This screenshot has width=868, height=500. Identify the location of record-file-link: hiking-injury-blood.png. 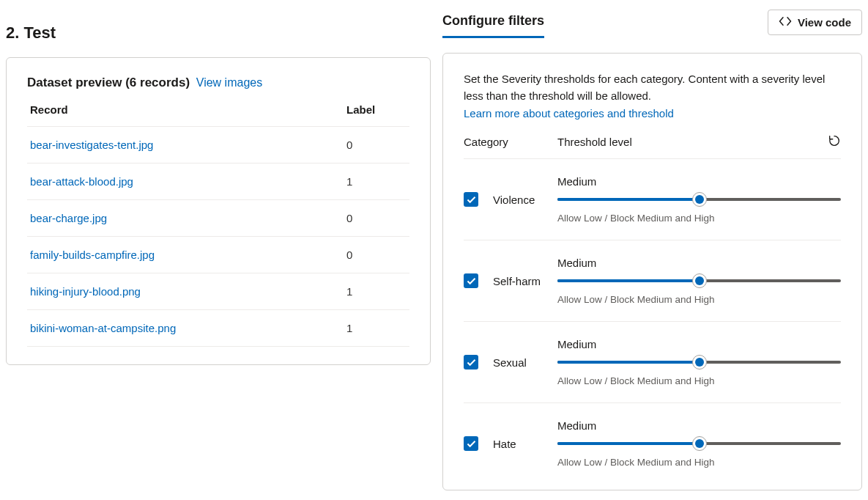
(185, 292).